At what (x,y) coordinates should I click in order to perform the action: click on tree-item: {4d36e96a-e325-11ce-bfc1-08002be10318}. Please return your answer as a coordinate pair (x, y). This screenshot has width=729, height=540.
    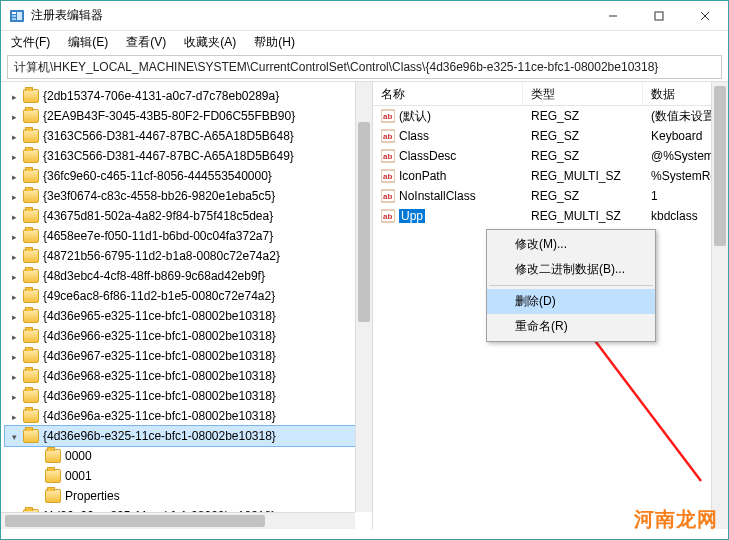
    Looking at the image, I should click on (188, 416).